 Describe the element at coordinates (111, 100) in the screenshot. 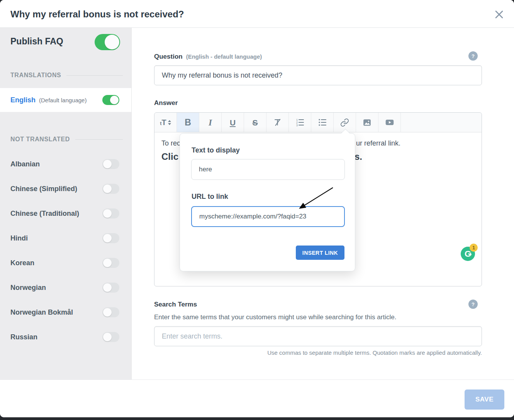

I see `english-toggle` at that location.